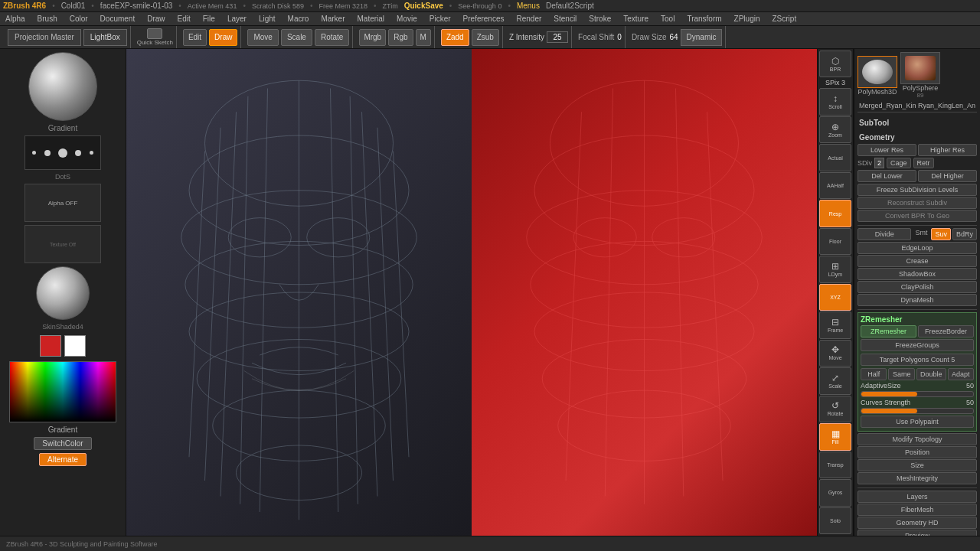 This screenshot has width=980, height=551. Describe the element at coordinates (570, 6) in the screenshot. I see `default-script: Default2Script` at that location.